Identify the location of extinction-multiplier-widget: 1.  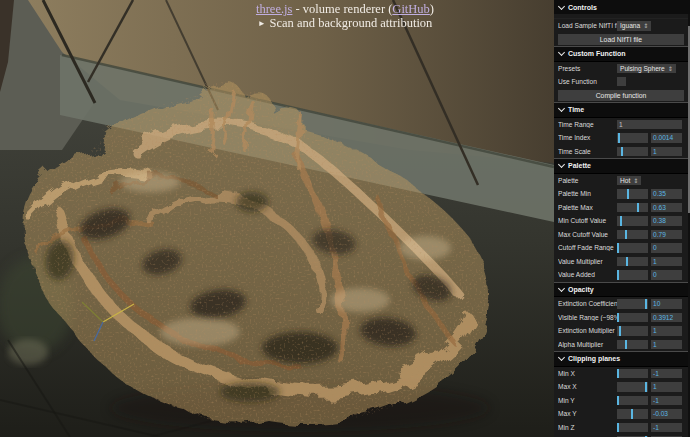
(650, 331).